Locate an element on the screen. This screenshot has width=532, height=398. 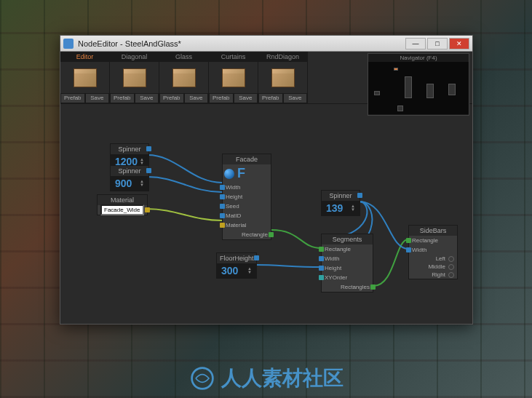
watermark: 人人素材社区 is located at coordinates (266, 378).